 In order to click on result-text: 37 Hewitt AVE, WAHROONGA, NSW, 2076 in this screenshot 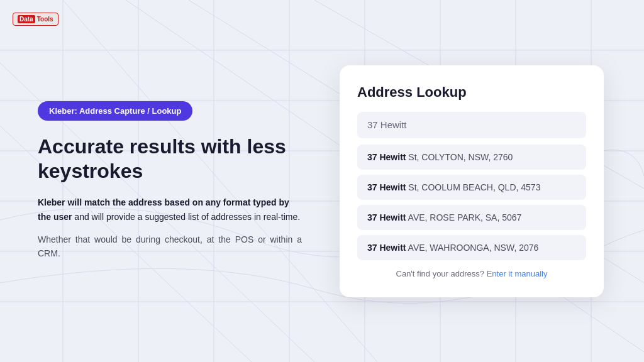, I will do `click(472, 248)`.